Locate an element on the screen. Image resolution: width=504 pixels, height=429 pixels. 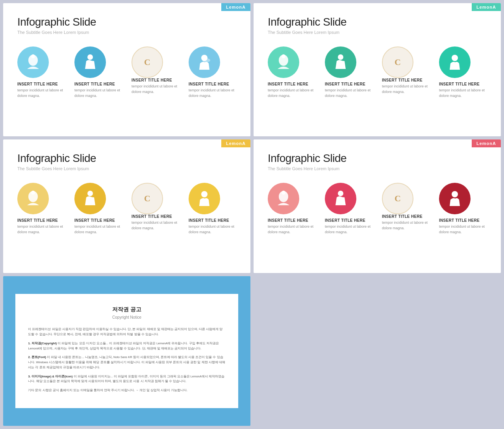
copyright-section-text-2: 이 파일 내 사용된 폰트는... 나눔명조, 나눔고딕, Noto Sans … is located at coordinates (126, 362).